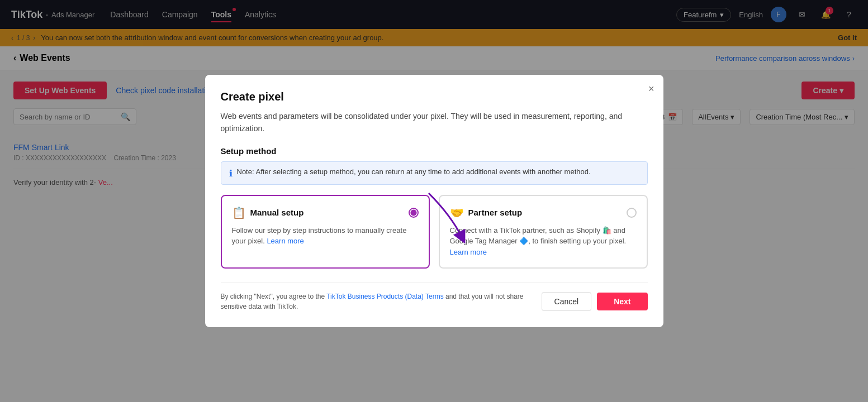 The image size is (868, 402). I want to click on manual-learn-more: Learn more, so click(285, 241).